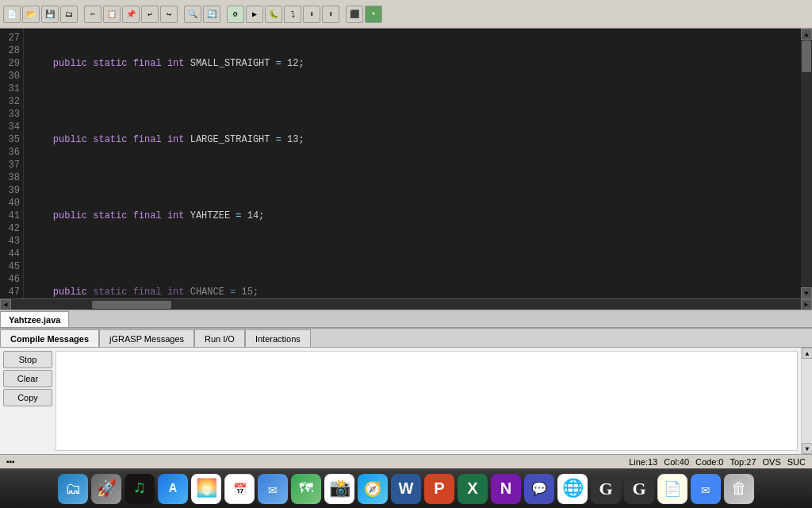 This screenshot has width=812, height=508. Describe the element at coordinates (406, 14) in the screenshot. I see `toolbar: 📄 📂 💾 🗂 ✂ 📋 📌 ↩ ↪ 🔍 🔄 ⚙ ▶ 🐛 ⤵ ⬇ ⬆ ⬛ ▪` at that location.